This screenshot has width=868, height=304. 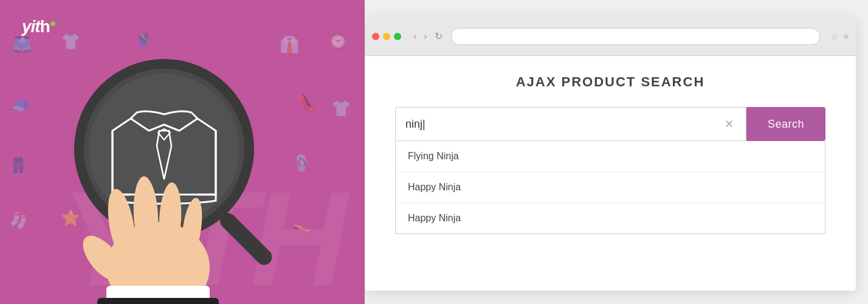 What do you see at coordinates (835, 36) in the screenshot?
I see `browser-bookmark-icon: ☆` at bounding box center [835, 36].